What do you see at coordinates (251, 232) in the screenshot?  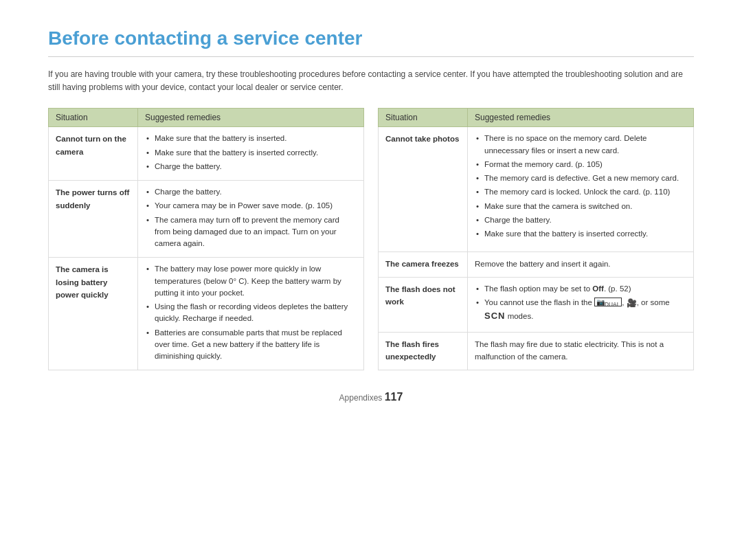 I see `list-item: The camera may turn off to prevent the m…` at bounding box center [251, 232].